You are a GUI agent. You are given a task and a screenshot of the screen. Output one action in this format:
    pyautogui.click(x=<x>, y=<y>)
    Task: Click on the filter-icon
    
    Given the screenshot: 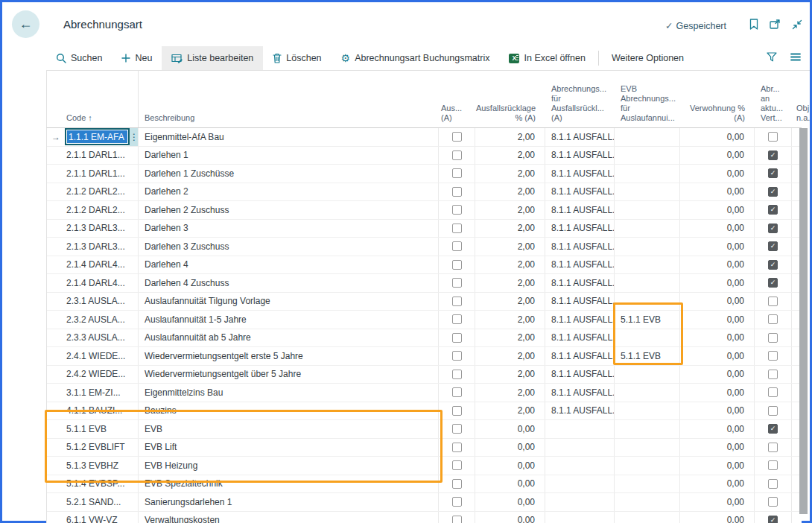 What is the action you would take?
    pyautogui.click(x=772, y=58)
    